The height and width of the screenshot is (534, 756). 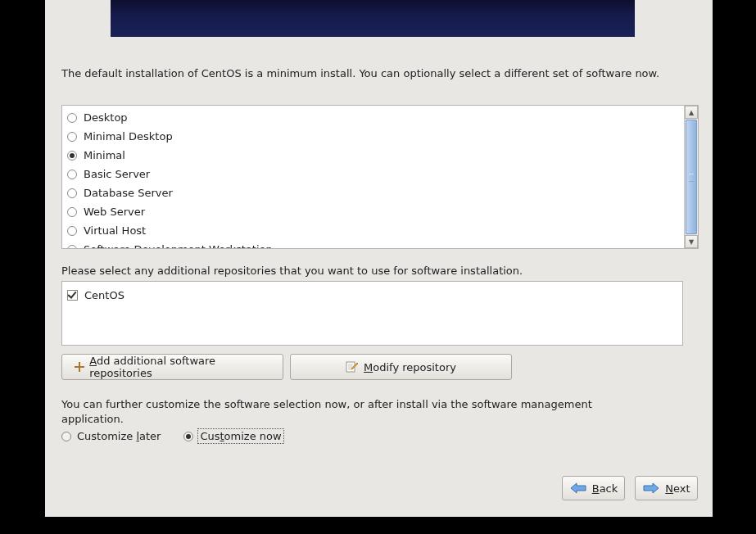 What do you see at coordinates (377, 74) in the screenshot?
I see `intro-text: The default installation of CentOS is a …` at bounding box center [377, 74].